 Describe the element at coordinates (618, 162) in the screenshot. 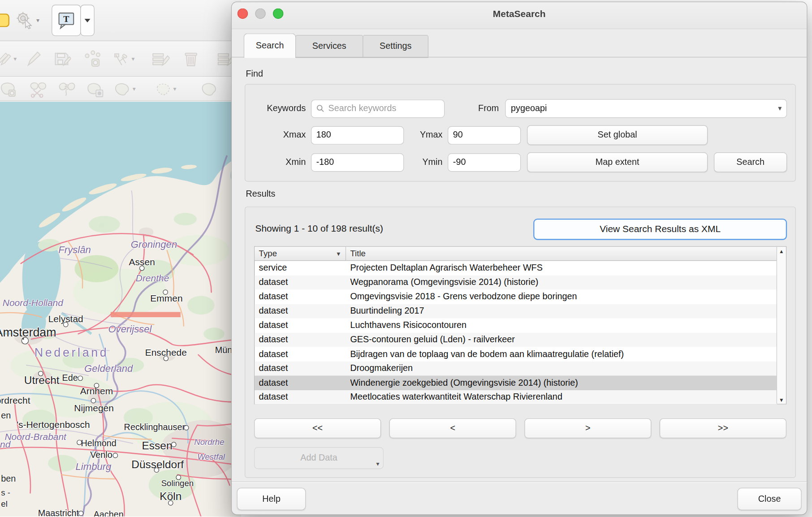

I see `map-extent-button: Map extent` at that location.